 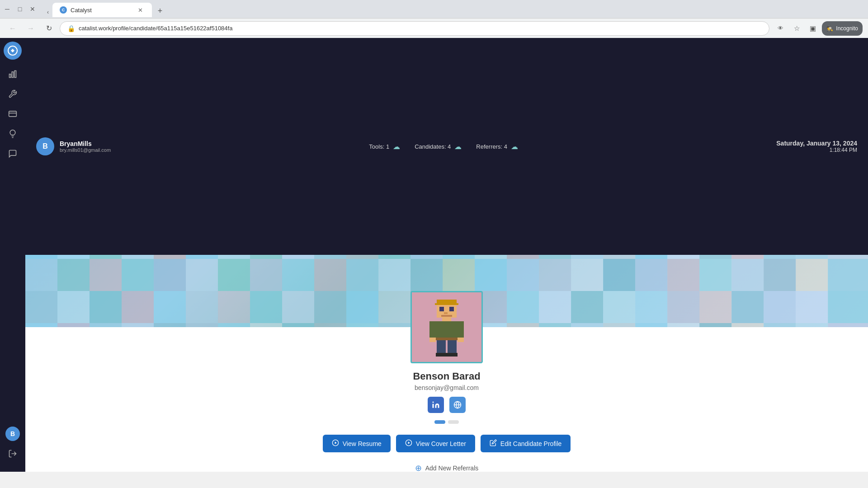 What do you see at coordinates (384, 146) in the screenshot?
I see `tools-stat: Tools: 1 ☁` at bounding box center [384, 146].